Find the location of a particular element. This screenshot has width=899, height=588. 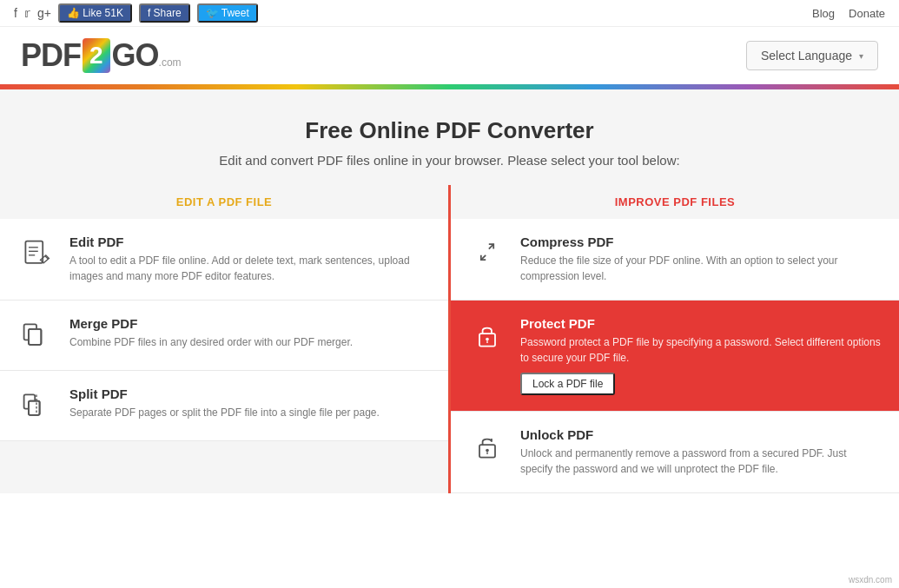

donate-link: Donate is located at coordinates (867, 14).